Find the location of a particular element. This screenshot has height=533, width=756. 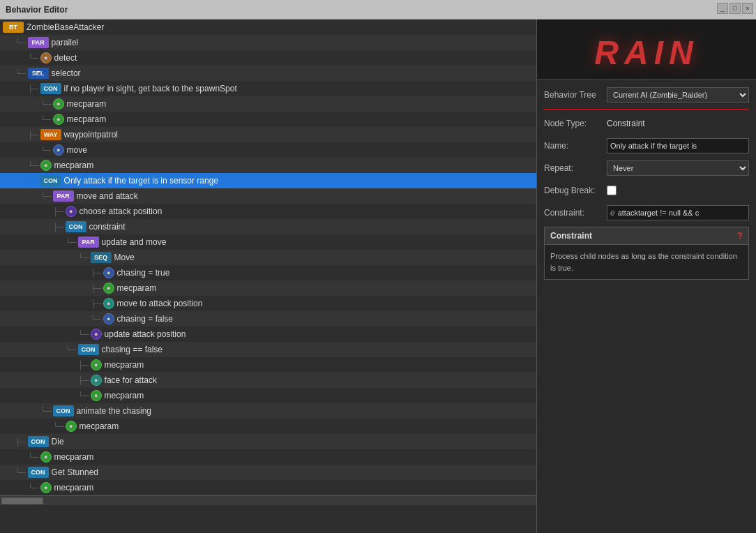

tree-row: ├─●chasing = true is located at coordinates (268, 273).